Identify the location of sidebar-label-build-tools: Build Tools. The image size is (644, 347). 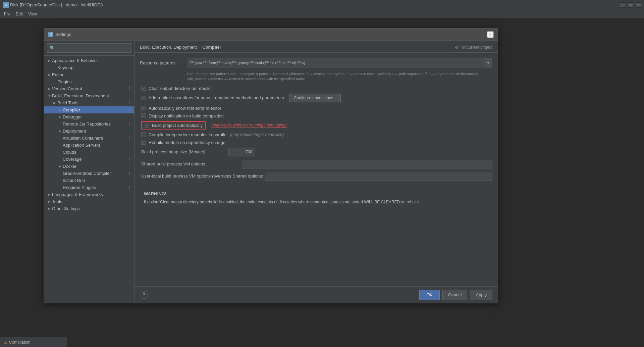
(91, 103).